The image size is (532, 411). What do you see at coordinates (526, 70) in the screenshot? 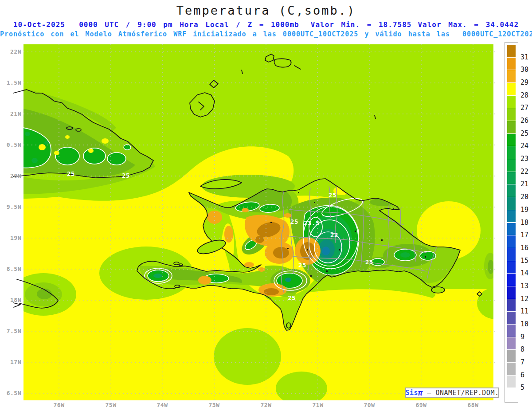
I see `colorbar-tick-label: 30` at bounding box center [526, 70].